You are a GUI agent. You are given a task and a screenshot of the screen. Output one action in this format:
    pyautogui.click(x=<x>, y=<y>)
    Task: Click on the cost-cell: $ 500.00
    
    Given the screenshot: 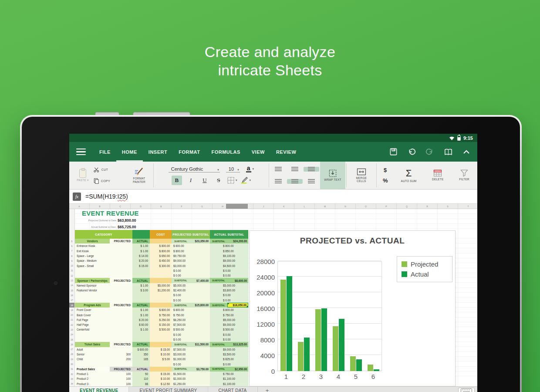 What is the action you would take?
    pyautogui.click(x=161, y=329)
    